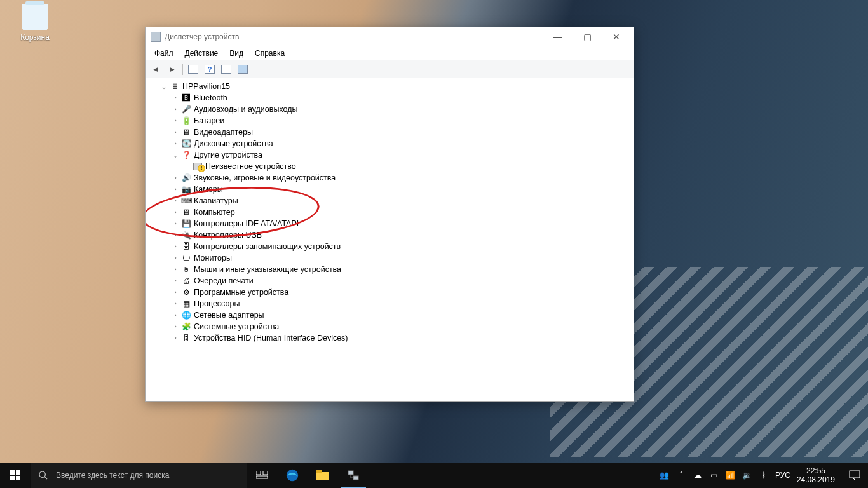 This screenshot has height=488, width=868. I want to click on onedrive-icon: ☁, so click(698, 475).